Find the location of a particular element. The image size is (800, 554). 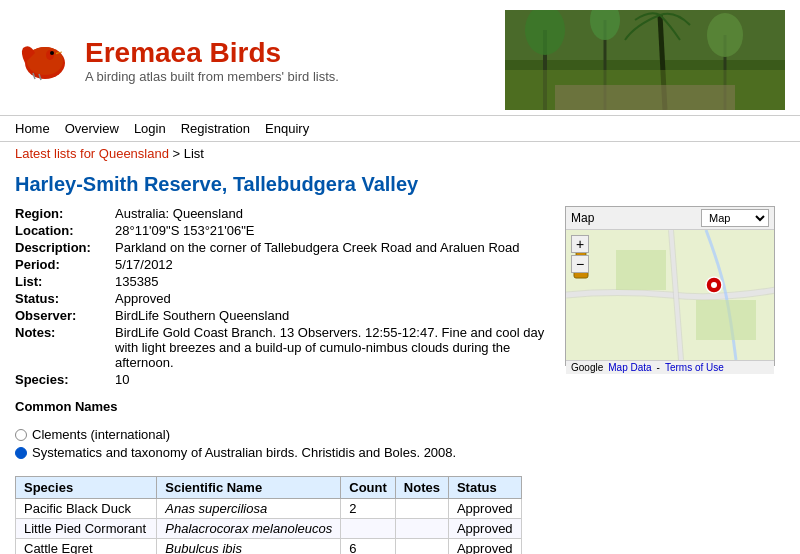

description-row: Description: Parkland on the corner of T… is located at coordinates (282, 248).